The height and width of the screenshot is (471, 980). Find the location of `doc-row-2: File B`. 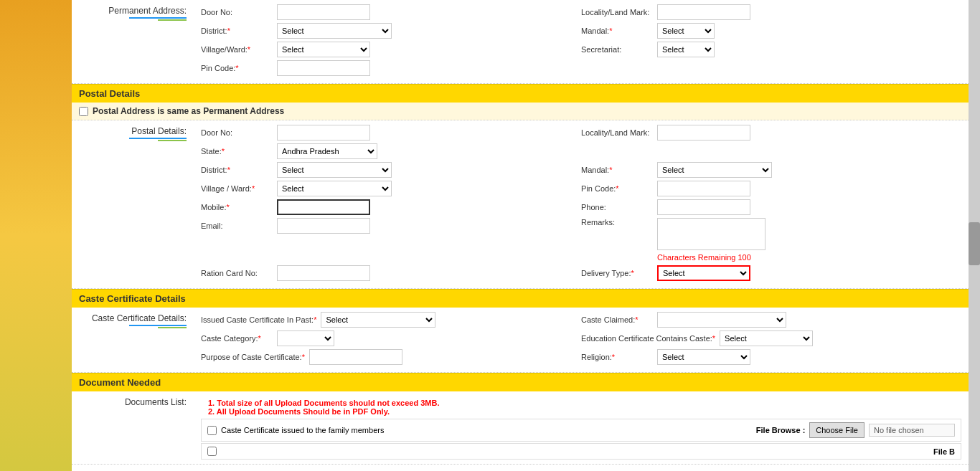

doc-row-2: File B is located at coordinates (581, 452).